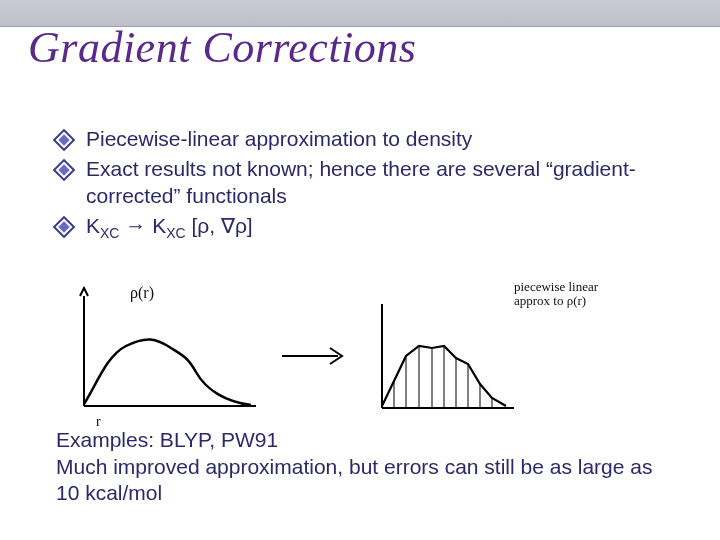 This screenshot has height=540, width=720. What do you see at coordinates (315, 356) in the screenshot?
I see `arrow-right-icon` at bounding box center [315, 356].